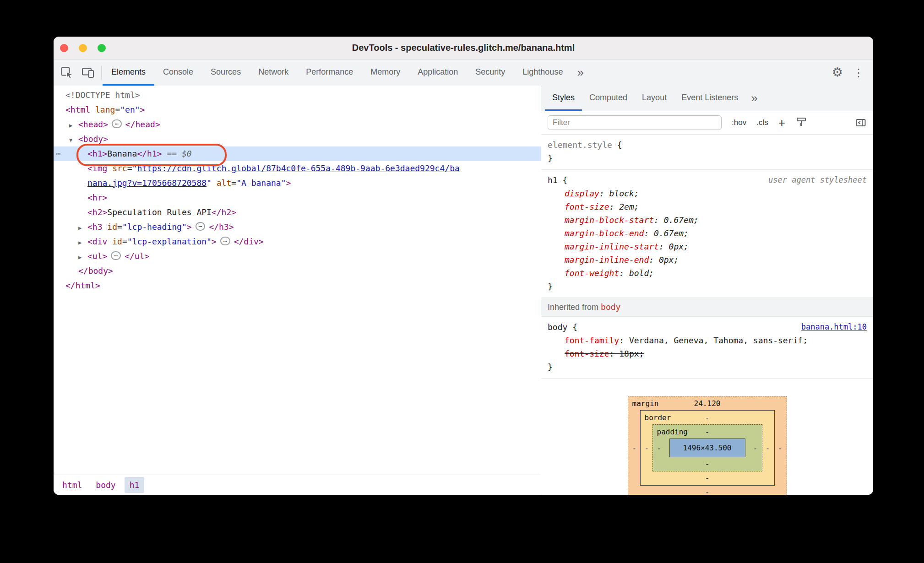  What do you see at coordinates (629, 207) in the screenshot?
I see `css-property-value: 2em;` at bounding box center [629, 207].